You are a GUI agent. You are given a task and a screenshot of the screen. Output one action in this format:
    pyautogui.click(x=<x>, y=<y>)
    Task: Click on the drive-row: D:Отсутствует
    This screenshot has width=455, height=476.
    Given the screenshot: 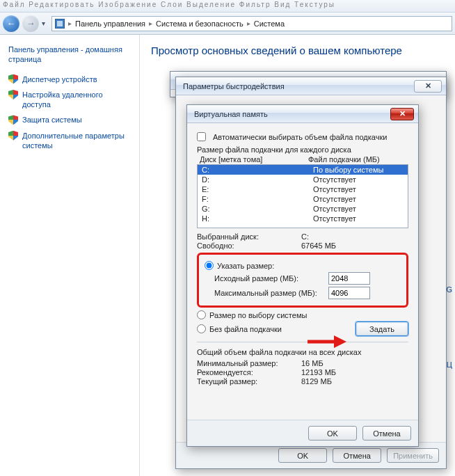 What is the action you would take?
    pyautogui.click(x=303, y=180)
    